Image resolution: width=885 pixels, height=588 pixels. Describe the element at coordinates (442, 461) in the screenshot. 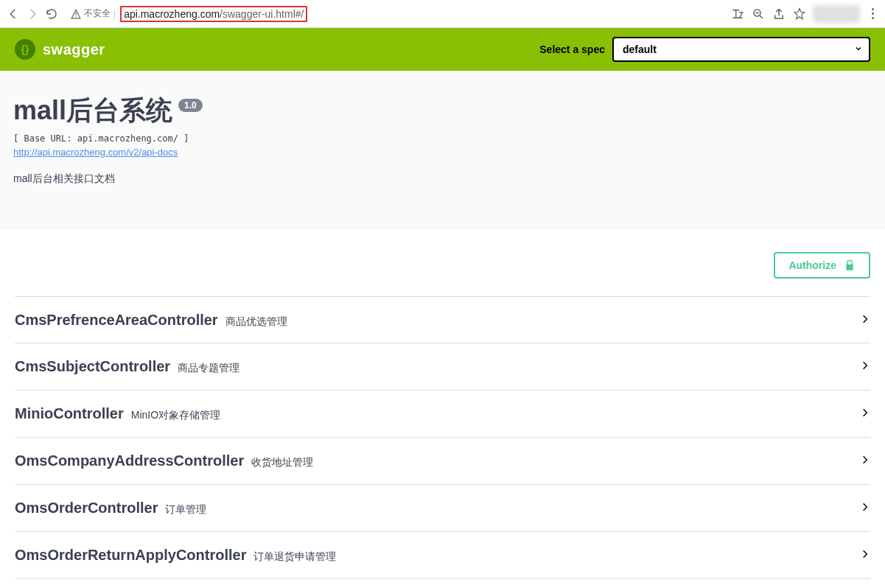

I see `operation-tag: OmsCompanyAddressController 收货地址管理` at that location.